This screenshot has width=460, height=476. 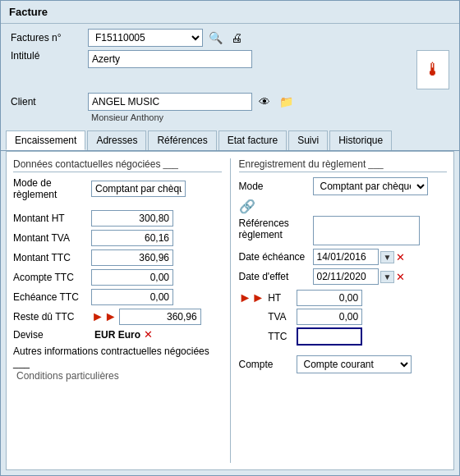 I want to click on rp-tva-input, so click(x=329, y=317).